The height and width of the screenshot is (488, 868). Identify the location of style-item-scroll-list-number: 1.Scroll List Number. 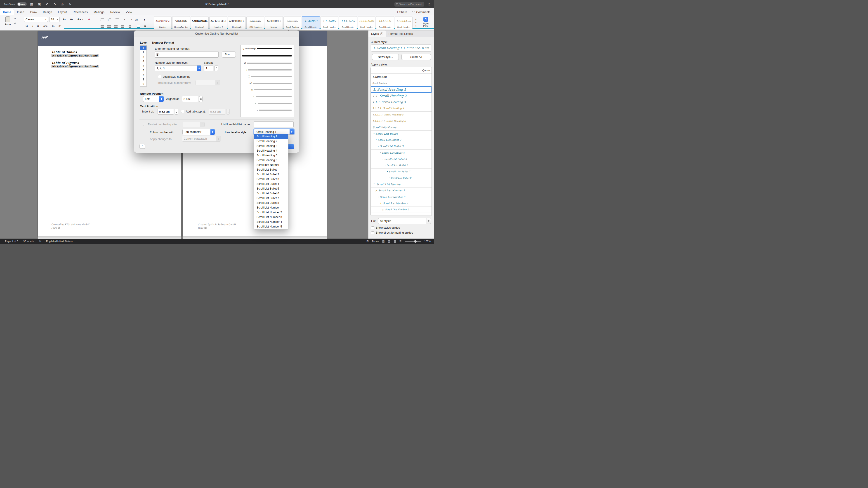
(401, 185).